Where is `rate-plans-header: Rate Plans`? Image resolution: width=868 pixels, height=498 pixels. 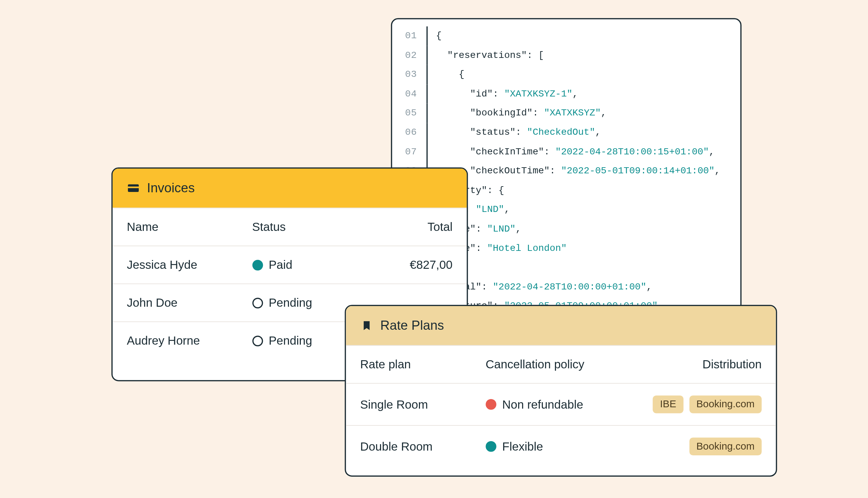 rate-plans-header: Rate Plans is located at coordinates (561, 326).